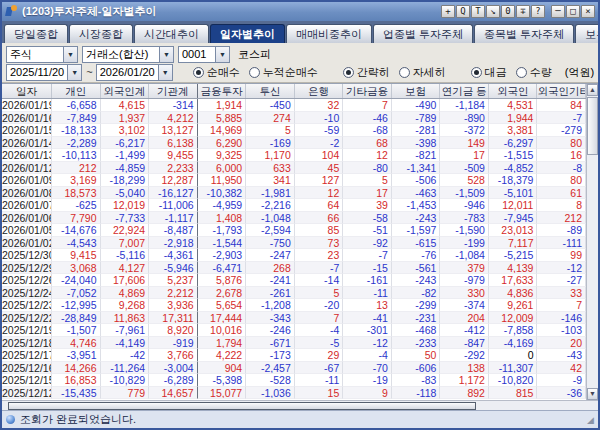  I want to click on table-row: 2026/01/07-62512,019-11,006-4,959-2,2166…, so click(294, 206).